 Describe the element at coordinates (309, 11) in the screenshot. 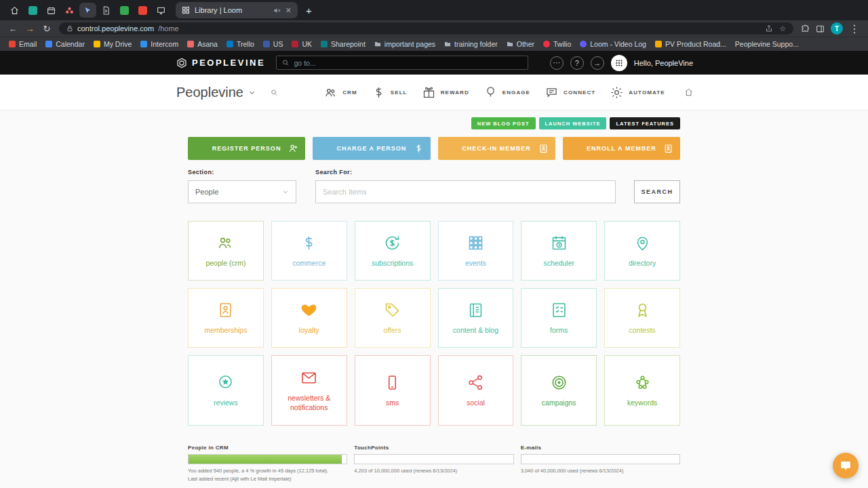

I see `new-tab-button: +` at that location.